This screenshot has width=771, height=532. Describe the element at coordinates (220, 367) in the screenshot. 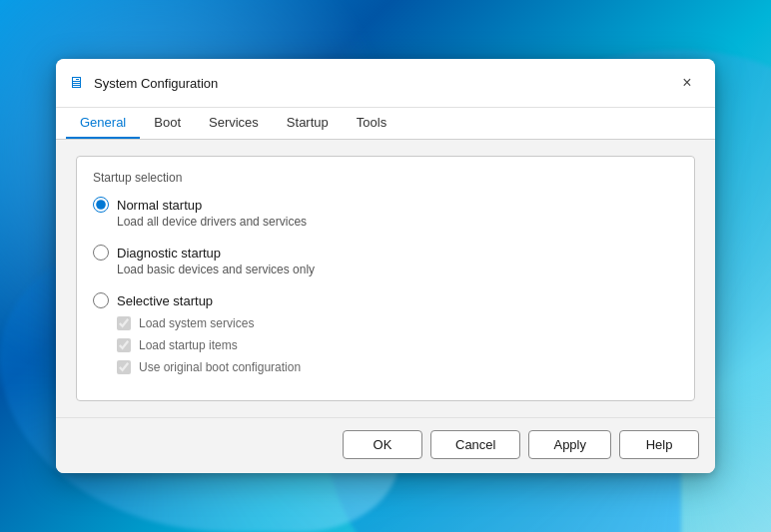

I see `checkbox-use-original-boot-text: Use original boot configuration` at that location.